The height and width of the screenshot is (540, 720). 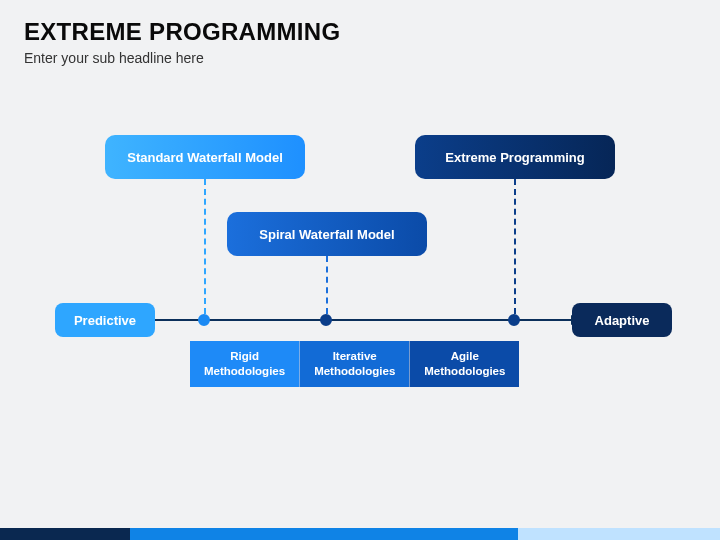 What do you see at coordinates (354, 364) in the screenshot?
I see `method-label: IterativeMethodologies` at bounding box center [354, 364].